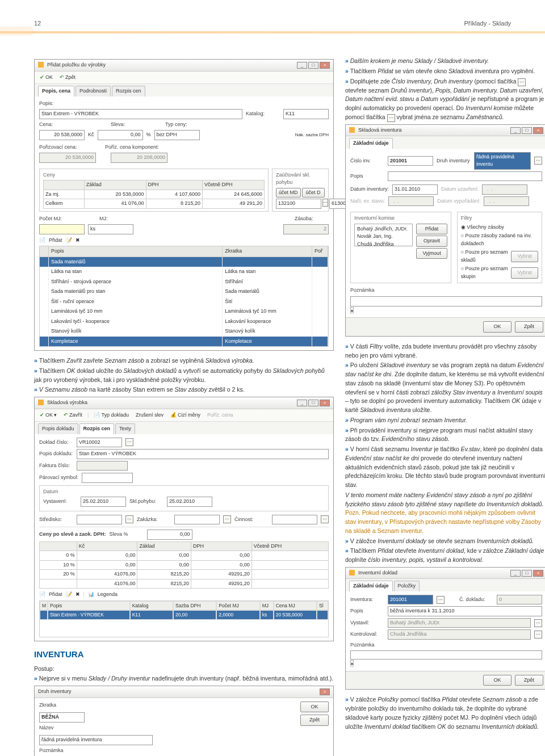 Image resolution: width=545 pixels, height=756 pixels. I want to click on opravit-button: Opravit, so click(431, 241).